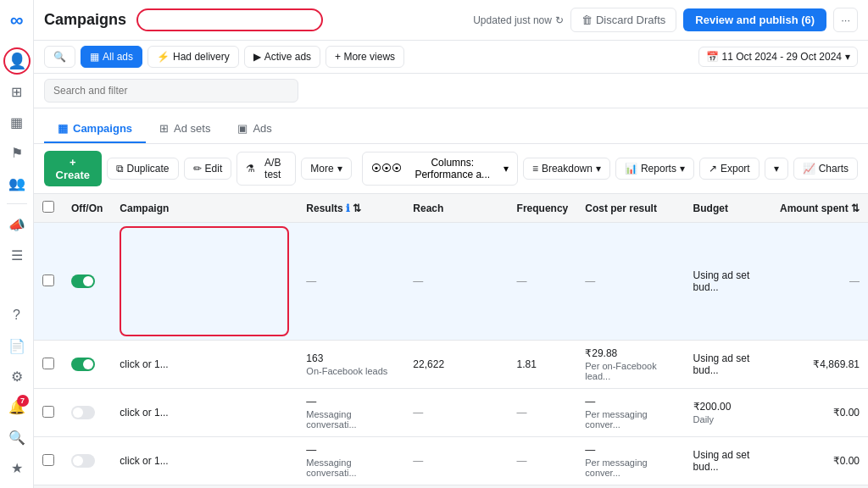 The height and width of the screenshot is (488, 868). I want to click on ab-test-button: ⚗ A/B test, so click(266, 169).